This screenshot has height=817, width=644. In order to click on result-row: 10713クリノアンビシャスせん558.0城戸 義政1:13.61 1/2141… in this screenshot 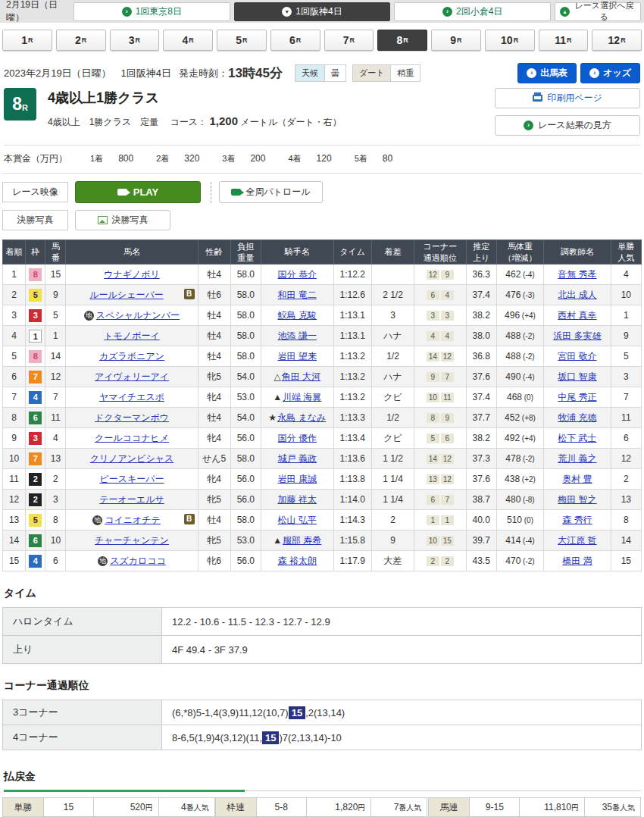, I will do `click(323, 459)`.